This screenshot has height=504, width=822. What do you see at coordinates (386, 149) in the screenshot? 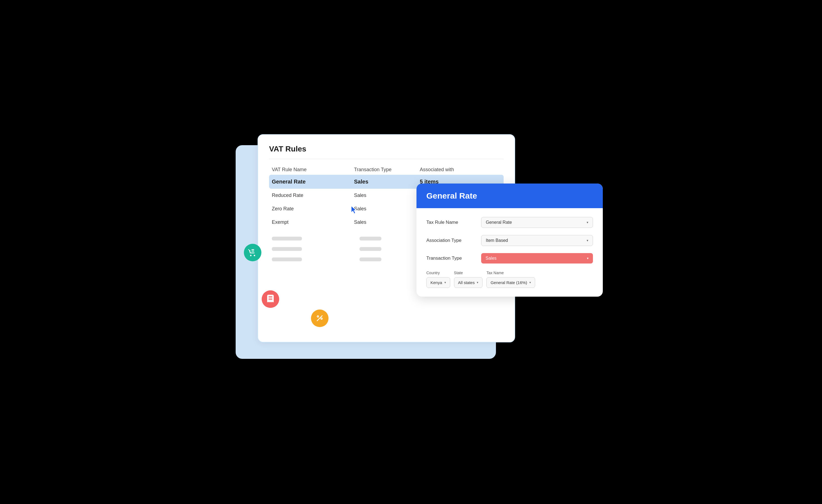
I see `page-title: VAT Rules` at bounding box center [386, 149].